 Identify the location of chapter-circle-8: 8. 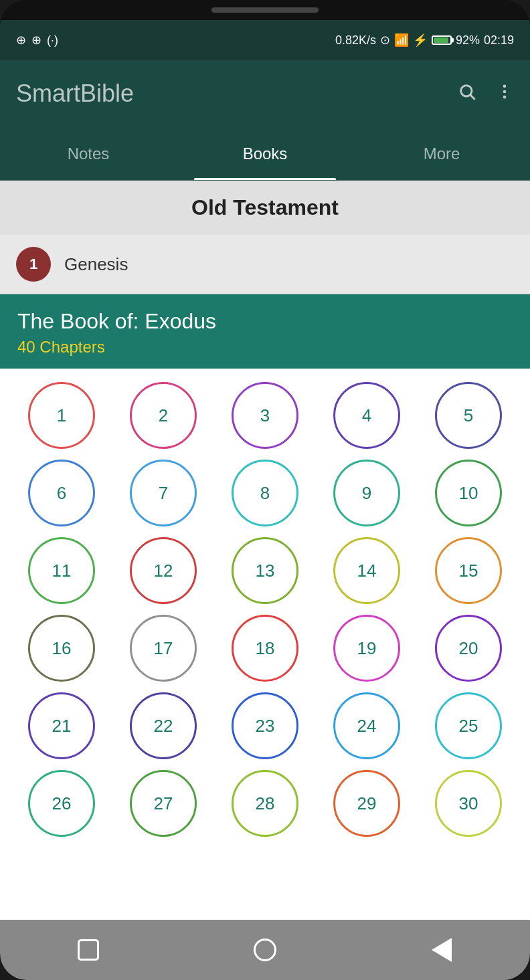
(265, 493).